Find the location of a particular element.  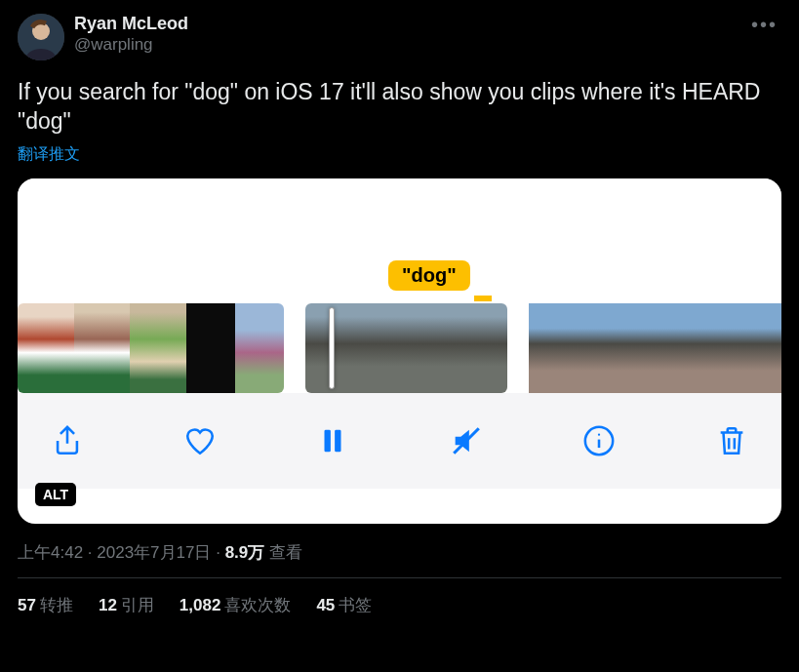

more-options-icon: ••• is located at coordinates (765, 25).